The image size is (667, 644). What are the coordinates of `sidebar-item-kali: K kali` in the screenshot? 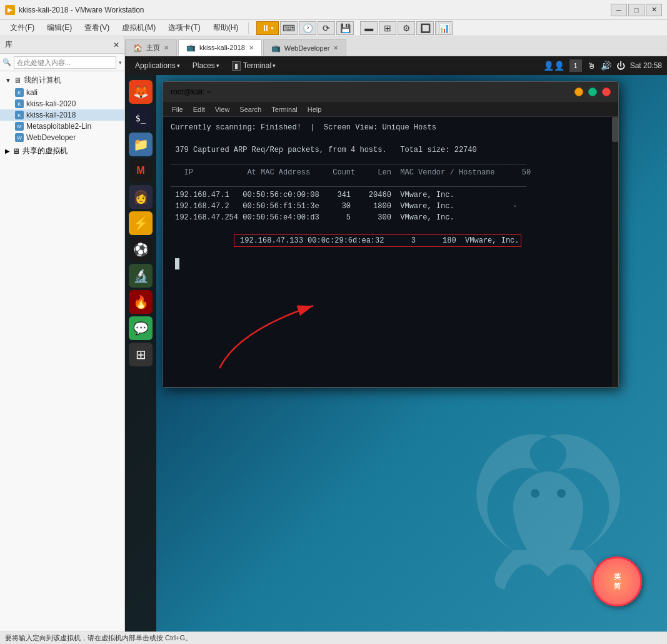 It's located at (63, 93).